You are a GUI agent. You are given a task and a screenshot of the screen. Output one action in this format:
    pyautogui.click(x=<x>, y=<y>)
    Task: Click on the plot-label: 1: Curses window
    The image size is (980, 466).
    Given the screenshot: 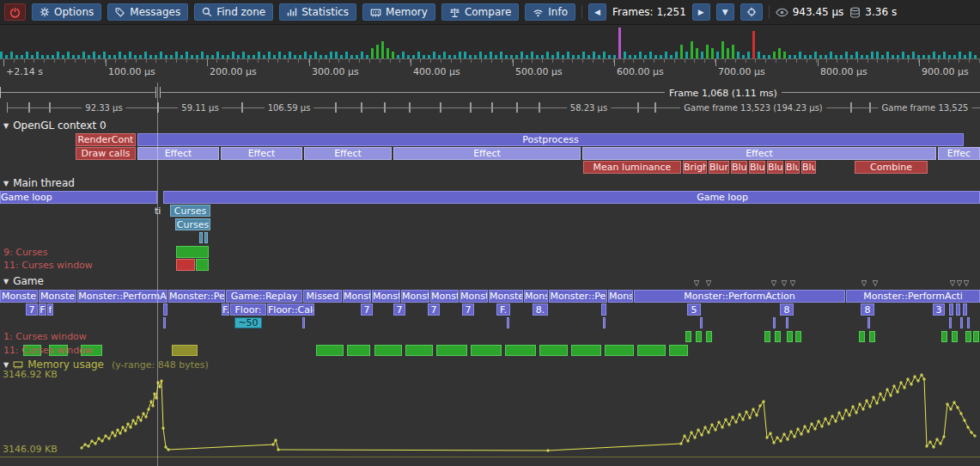 What is the action you would take?
    pyautogui.click(x=72, y=337)
    